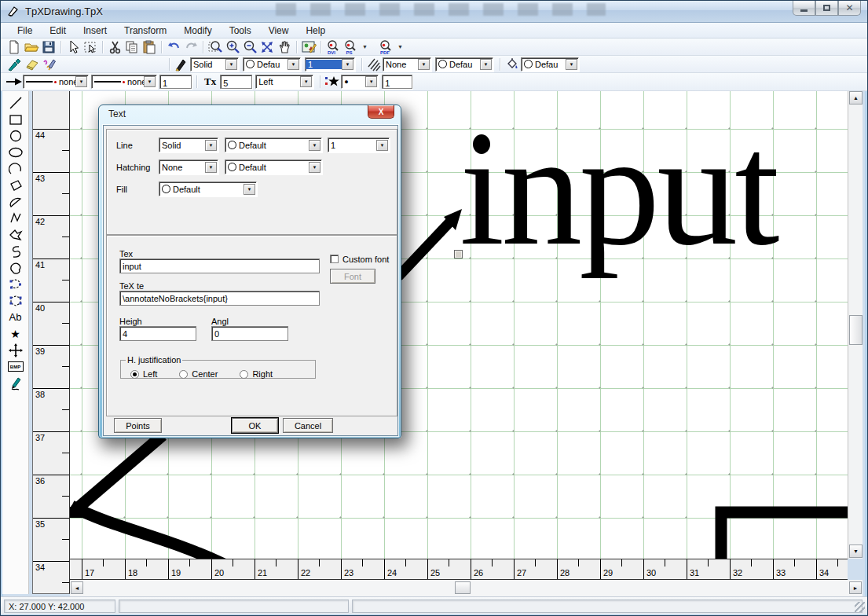  What do you see at coordinates (214, 64) in the screenshot?
I see `line-style-combo: Solid ▼` at bounding box center [214, 64].